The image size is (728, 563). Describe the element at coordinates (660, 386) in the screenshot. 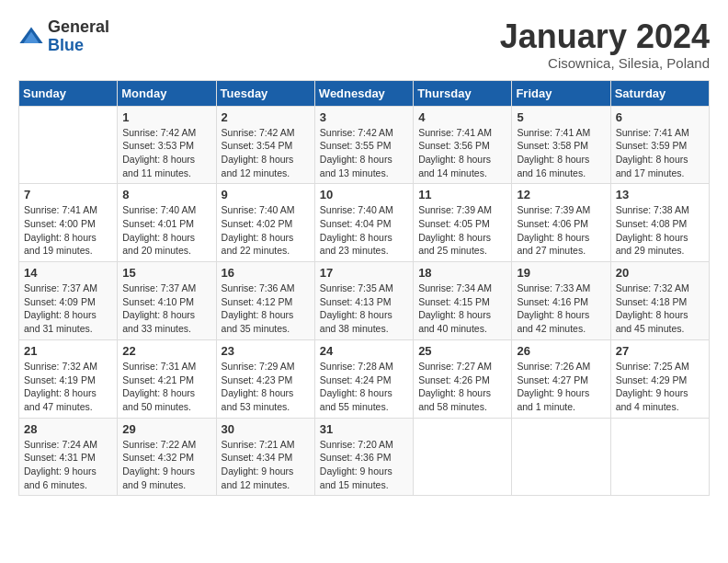

I see `day-info: Sunrise: 7:25 AMSunset: 4:29 PMDaylight:…` at that location.